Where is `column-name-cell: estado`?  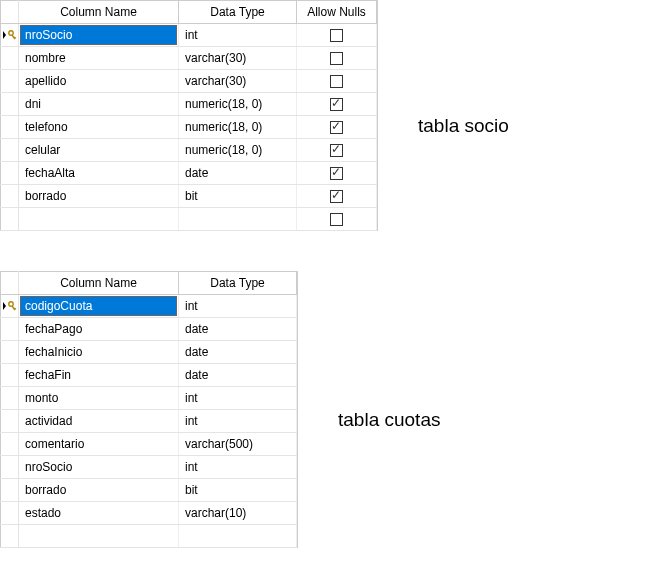
column-name-cell: estado is located at coordinates (99, 514).